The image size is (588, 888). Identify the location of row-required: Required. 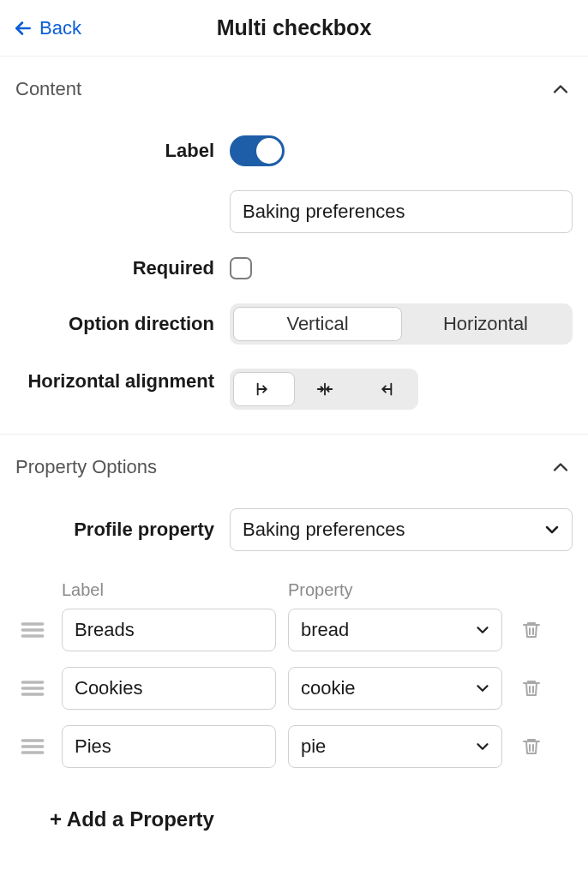
(294, 268).